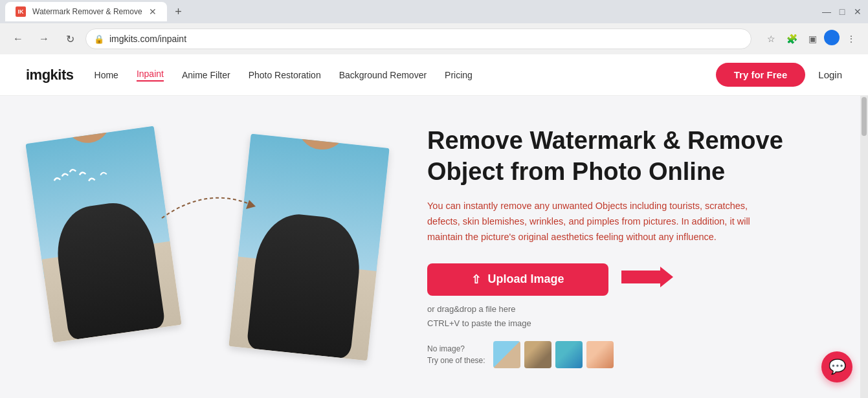  I want to click on maximize-button: □, so click(842, 12).